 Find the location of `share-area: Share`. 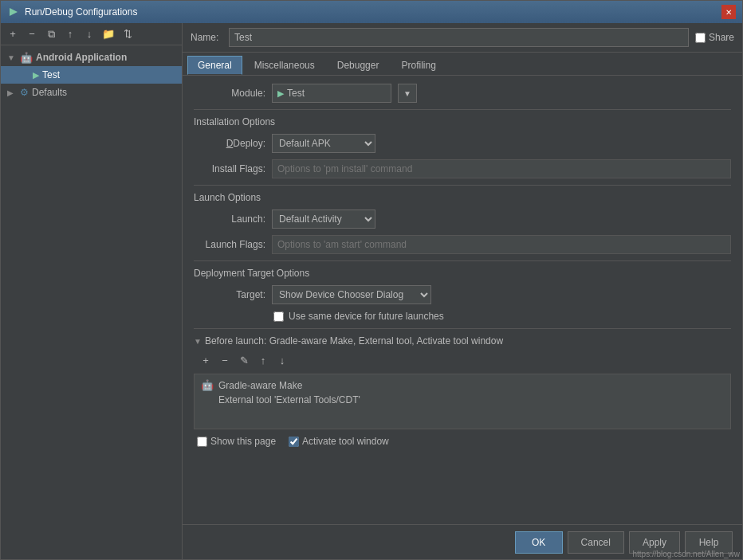

share-area: Share is located at coordinates (714, 37).